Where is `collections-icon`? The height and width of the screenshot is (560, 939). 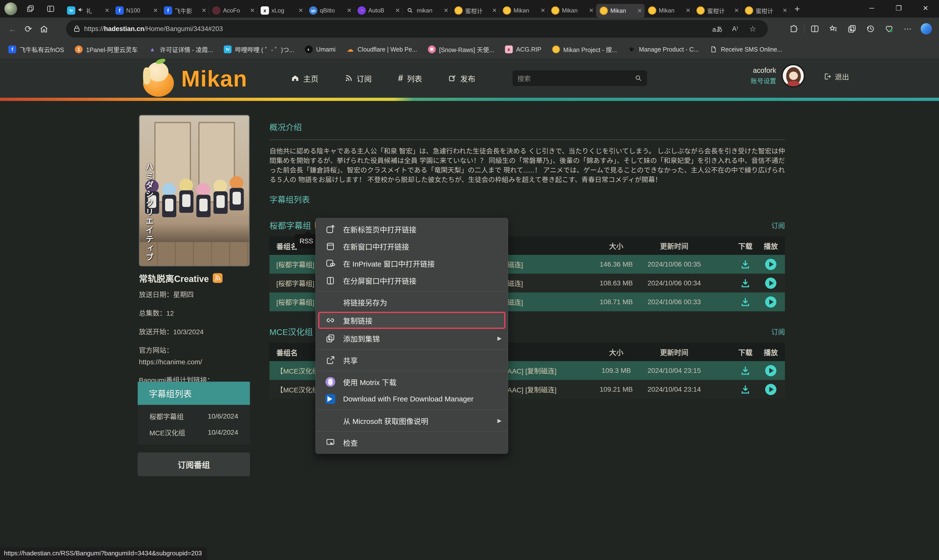 collections-icon is located at coordinates (852, 29).